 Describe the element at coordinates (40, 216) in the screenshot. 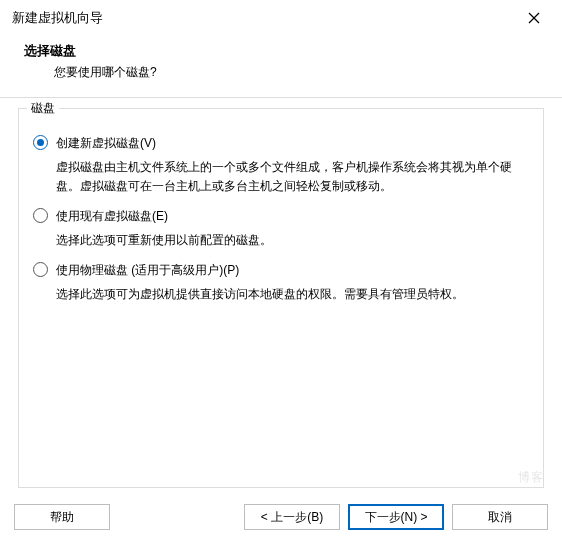

I see `radio-use-existing-disk` at that location.